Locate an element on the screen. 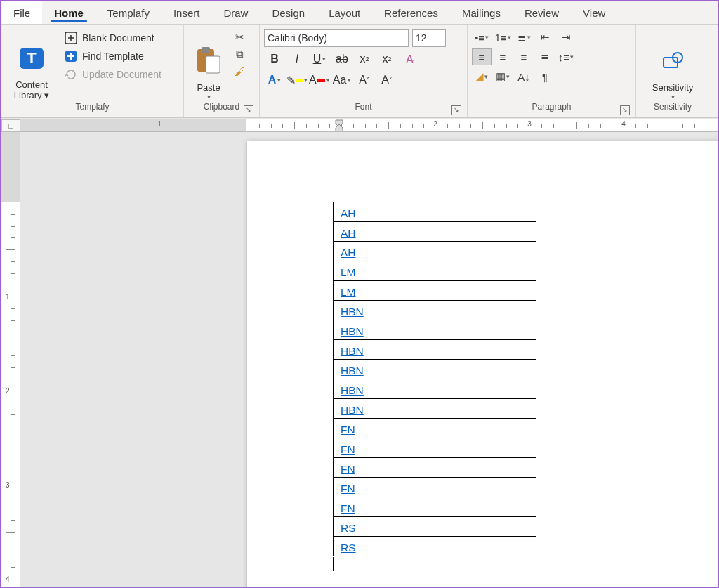  sort-button: A↓ is located at coordinates (524, 77).